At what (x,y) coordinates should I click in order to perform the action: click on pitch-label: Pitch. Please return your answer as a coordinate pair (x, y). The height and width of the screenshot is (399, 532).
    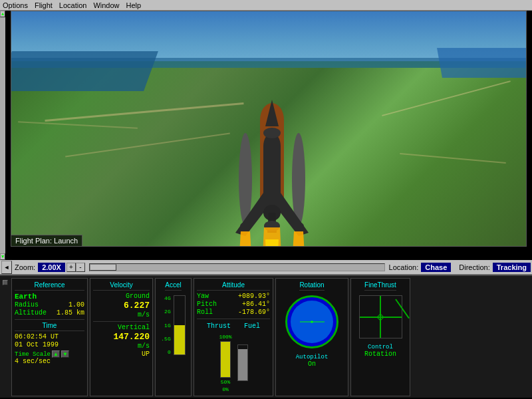
    Looking at the image, I should click on (207, 305).